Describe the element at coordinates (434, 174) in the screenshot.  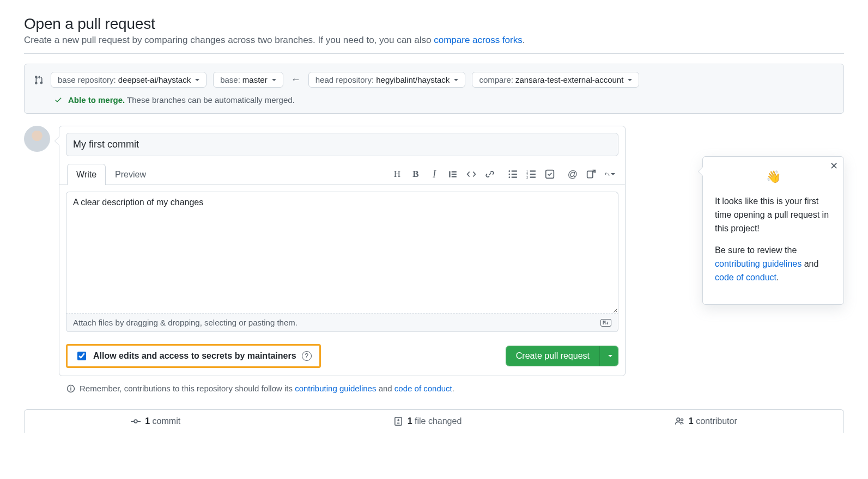
I see `italic-icon: I` at that location.